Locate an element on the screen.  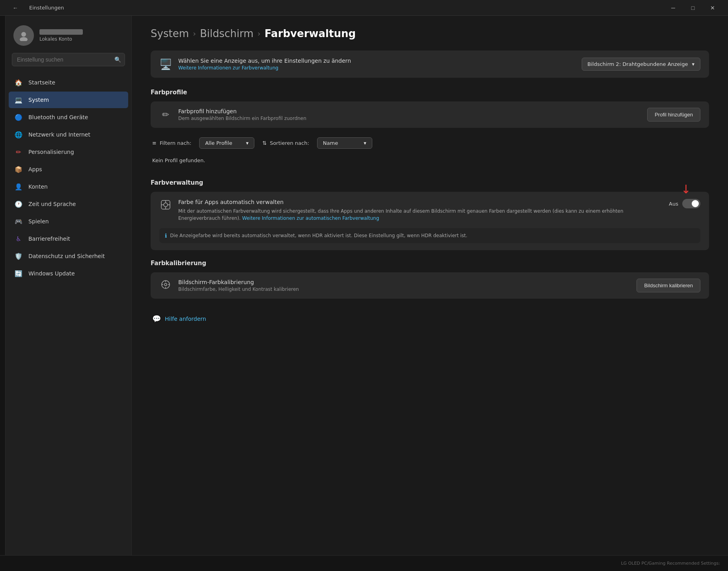
sidebar-item-konten: 👤 Konten is located at coordinates (69, 187).